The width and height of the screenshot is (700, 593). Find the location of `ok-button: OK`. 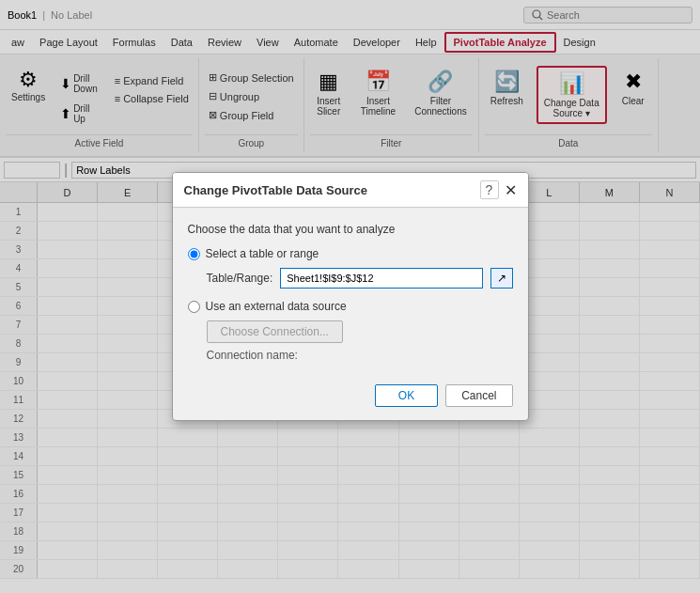

ok-button: OK is located at coordinates (406, 396).